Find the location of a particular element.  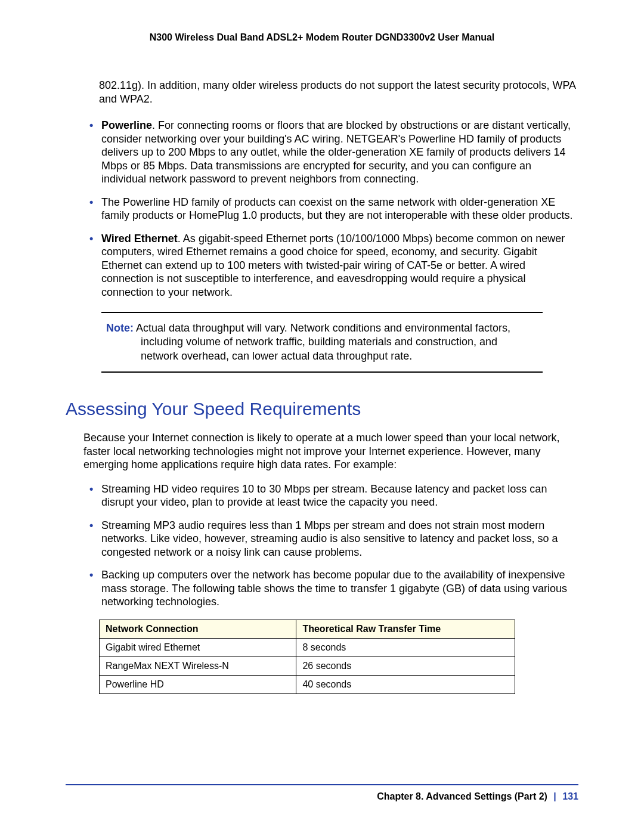

table-header: Network Connection is located at coordinates (198, 628).